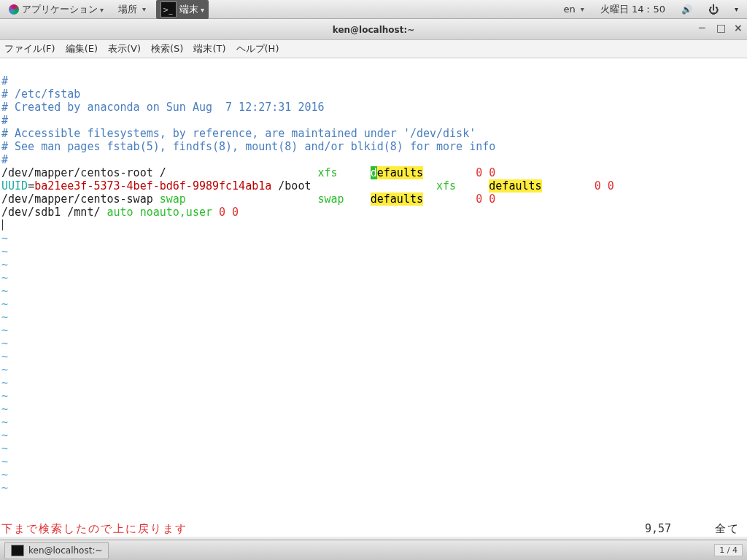  What do you see at coordinates (82, 49) in the screenshot?
I see `menu-edit: 編集(E)` at bounding box center [82, 49].